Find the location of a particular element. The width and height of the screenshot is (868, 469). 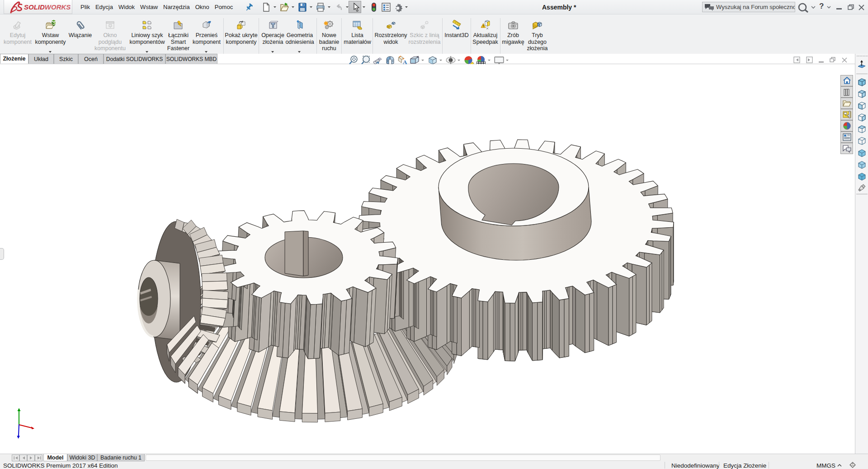

svg-text: SOLIDWORKS is located at coordinates (47, 7).